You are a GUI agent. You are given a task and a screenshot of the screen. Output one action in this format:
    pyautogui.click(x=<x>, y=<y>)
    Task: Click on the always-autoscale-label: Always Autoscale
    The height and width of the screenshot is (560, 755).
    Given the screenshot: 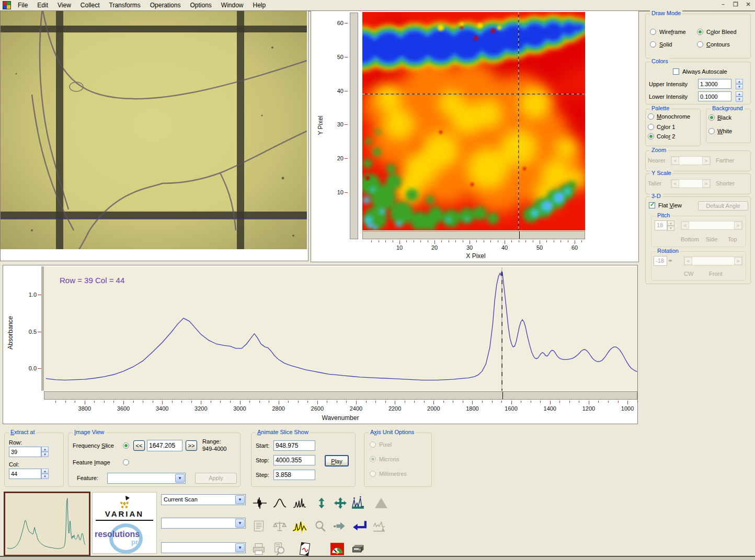 What is the action you would take?
    pyautogui.click(x=705, y=72)
    